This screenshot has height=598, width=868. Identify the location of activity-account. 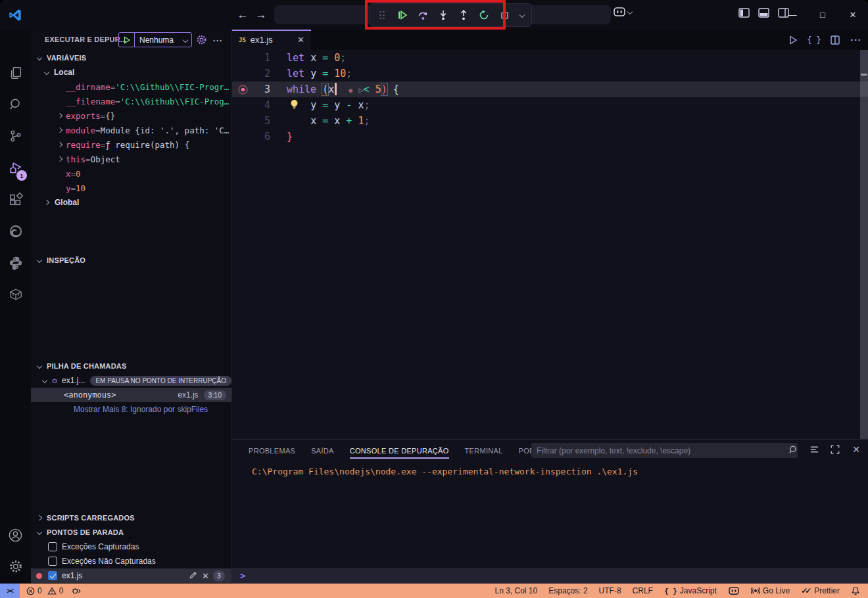
(16, 535).